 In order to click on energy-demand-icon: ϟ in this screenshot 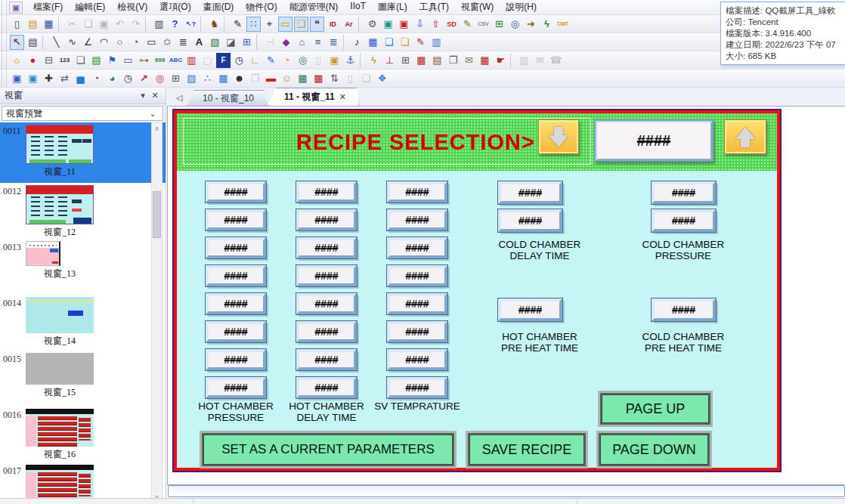, I will do `click(373, 60)`.